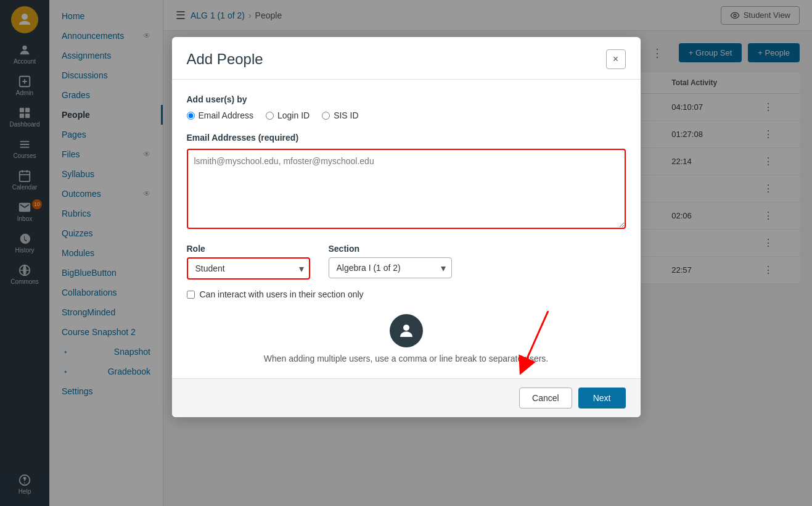 The height and width of the screenshot is (506, 812). Describe the element at coordinates (225, 59) in the screenshot. I see `modal-title: Add People` at that location.